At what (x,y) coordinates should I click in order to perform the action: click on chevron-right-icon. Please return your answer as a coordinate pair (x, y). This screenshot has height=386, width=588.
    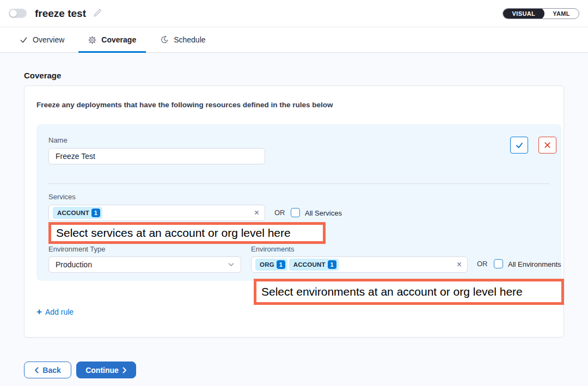
    Looking at the image, I should click on (125, 370).